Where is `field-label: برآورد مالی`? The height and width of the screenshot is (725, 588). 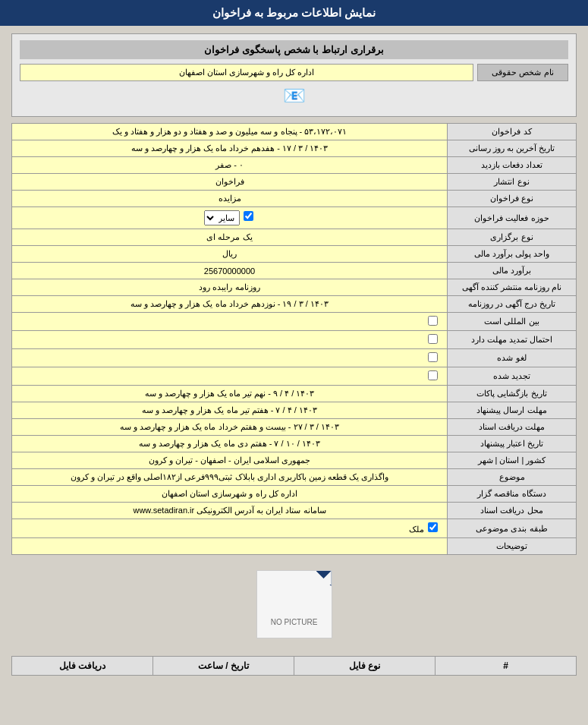
field-label: برآورد مالی is located at coordinates (512, 271).